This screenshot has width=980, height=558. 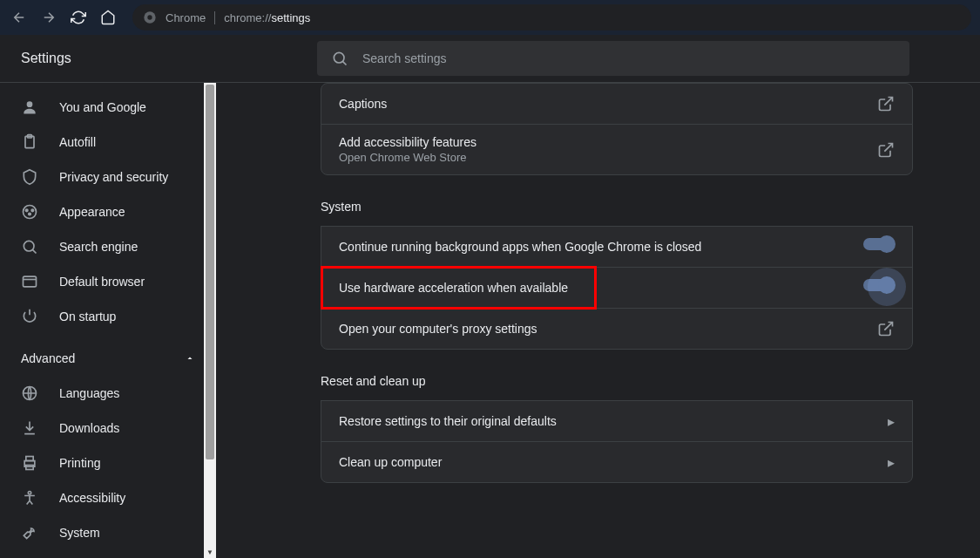 I want to click on sidebar-item-you-and-google: You and Google, so click(x=108, y=107).